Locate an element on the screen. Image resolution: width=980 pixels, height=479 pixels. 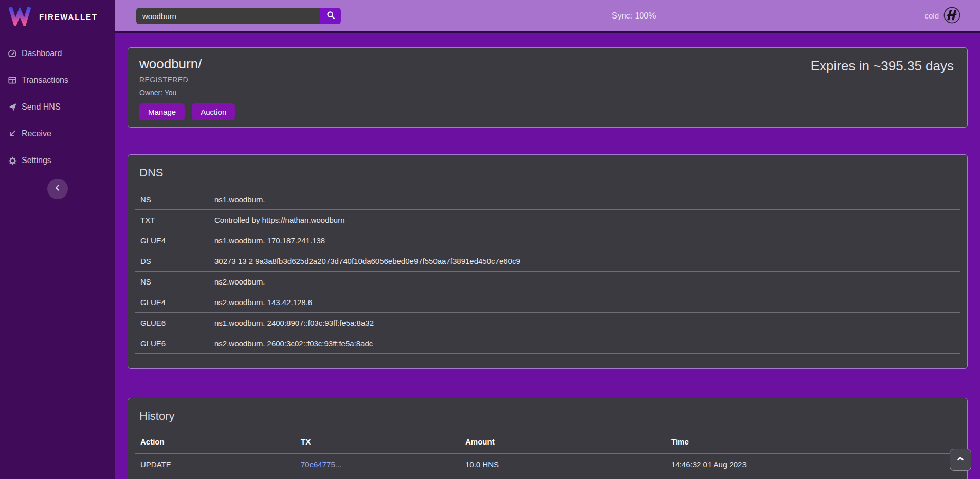
dns-title: DNS is located at coordinates (548, 173).